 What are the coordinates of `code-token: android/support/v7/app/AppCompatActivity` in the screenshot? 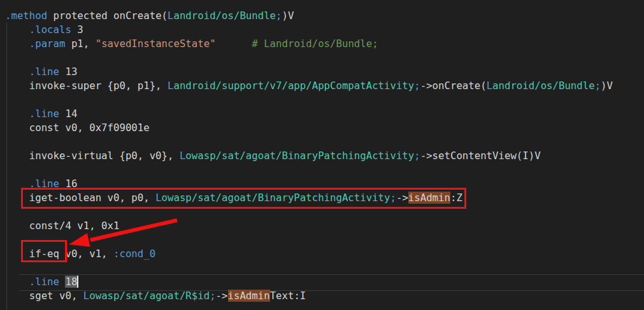 It's located at (294, 85).